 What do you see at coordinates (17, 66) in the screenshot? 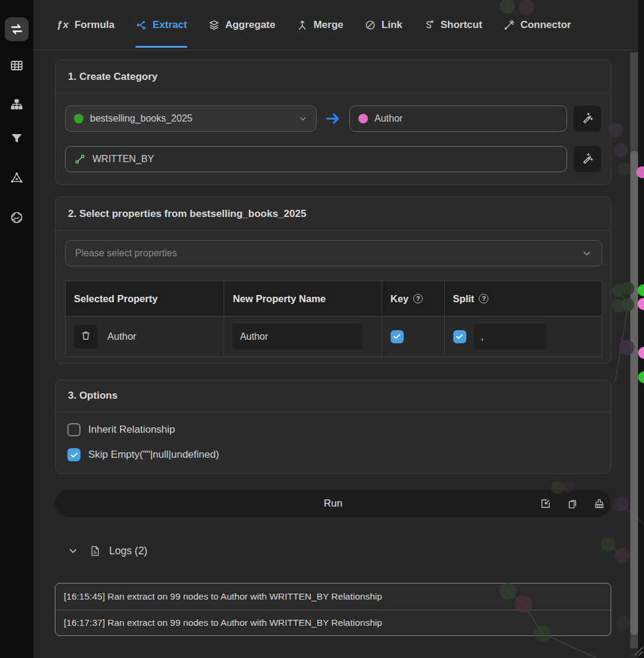
I see `sidebar-item-table` at bounding box center [17, 66].